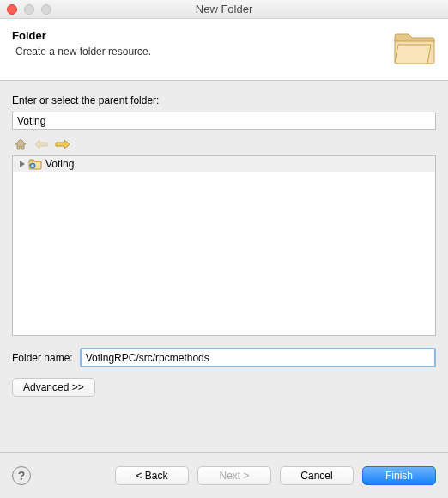  I want to click on tree-row: Voting, so click(224, 164).